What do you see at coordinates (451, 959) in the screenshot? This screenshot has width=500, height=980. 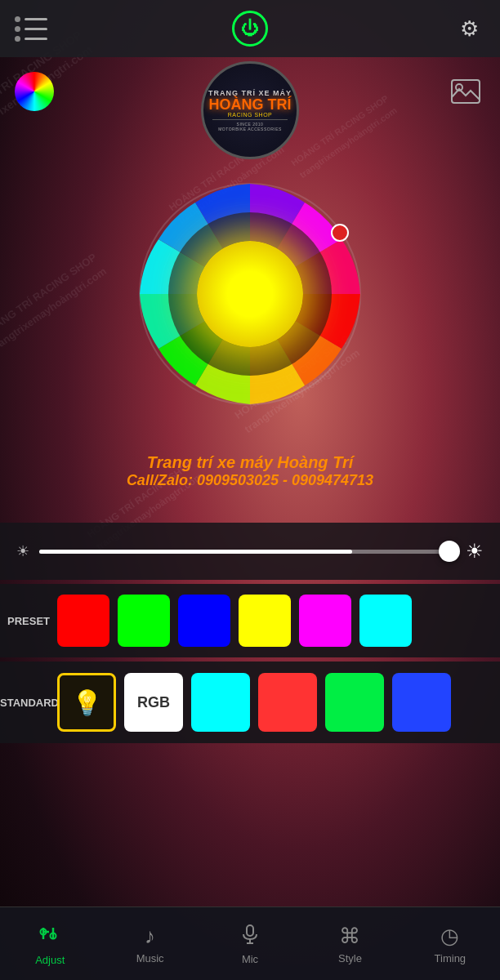 I see `timing-label: Timing` at bounding box center [451, 959].